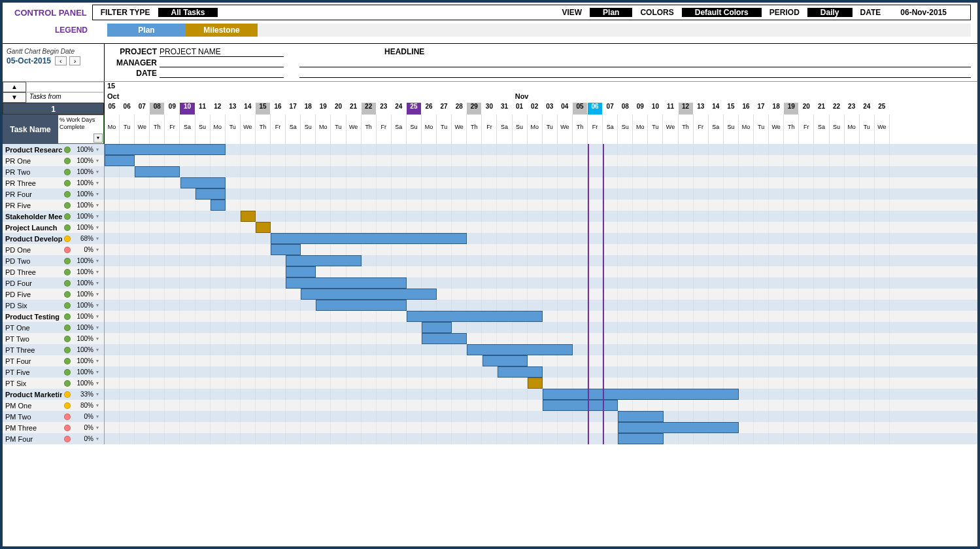  What do you see at coordinates (33, 194) in the screenshot?
I see `task-name: PR Four` at bounding box center [33, 194].